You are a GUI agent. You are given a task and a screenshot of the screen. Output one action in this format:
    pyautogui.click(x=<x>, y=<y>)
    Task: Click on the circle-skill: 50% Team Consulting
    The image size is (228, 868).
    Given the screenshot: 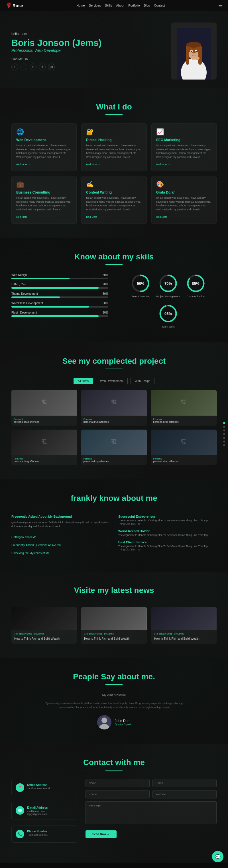 What is the action you would take?
    pyautogui.click(x=141, y=286)
    